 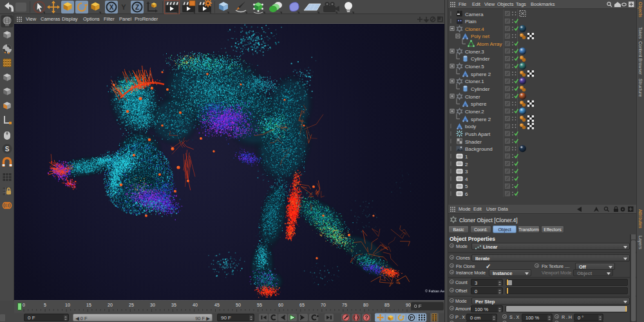 What do you see at coordinates (8, 149) in the screenshot?
I see `svg-text: S` at bounding box center [8, 149].